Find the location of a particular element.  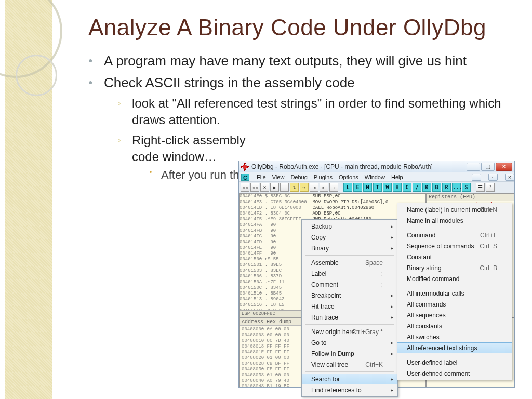

mdi-close: × is located at coordinates (510, 177).